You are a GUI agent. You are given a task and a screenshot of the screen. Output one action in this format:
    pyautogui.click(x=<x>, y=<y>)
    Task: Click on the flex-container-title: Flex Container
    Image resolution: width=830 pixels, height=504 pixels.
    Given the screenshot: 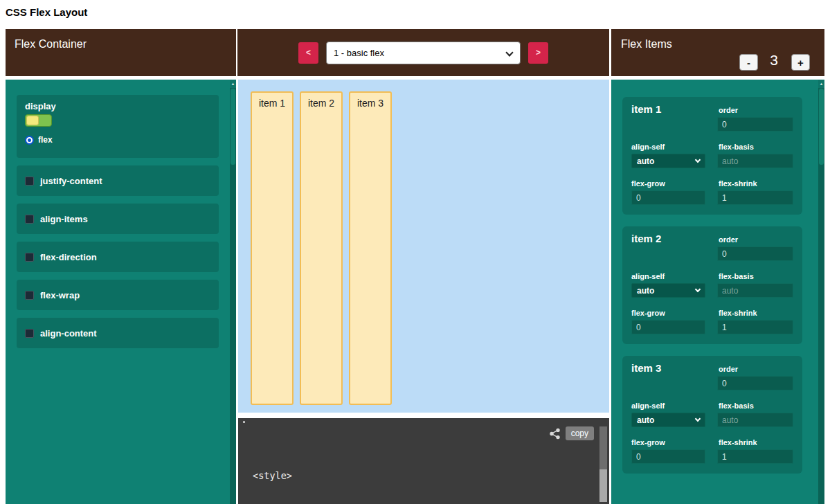 What is the action you would take?
    pyautogui.click(x=51, y=44)
    